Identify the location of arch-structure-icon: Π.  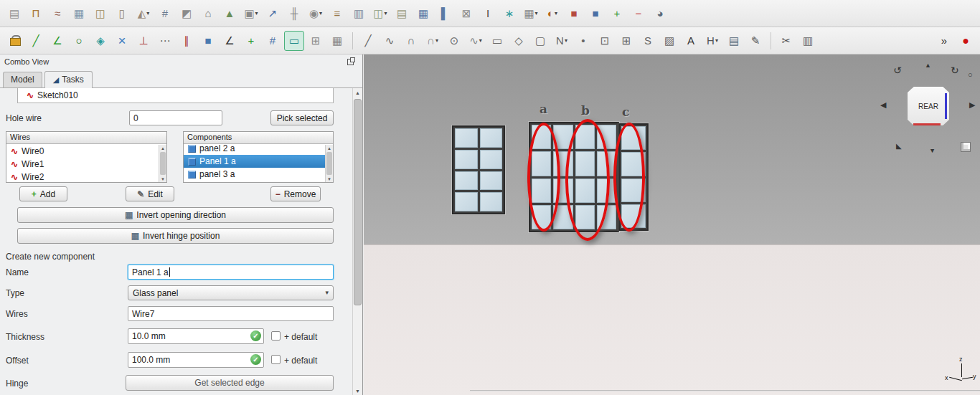
(36, 14).